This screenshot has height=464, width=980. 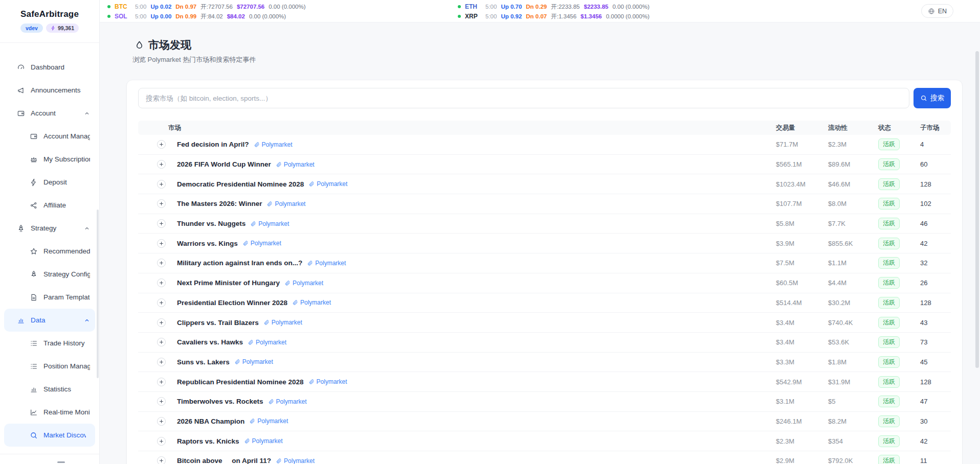 What do you see at coordinates (21, 320) in the screenshot?
I see `bar-chart-icon` at bounding box center [21, 320].